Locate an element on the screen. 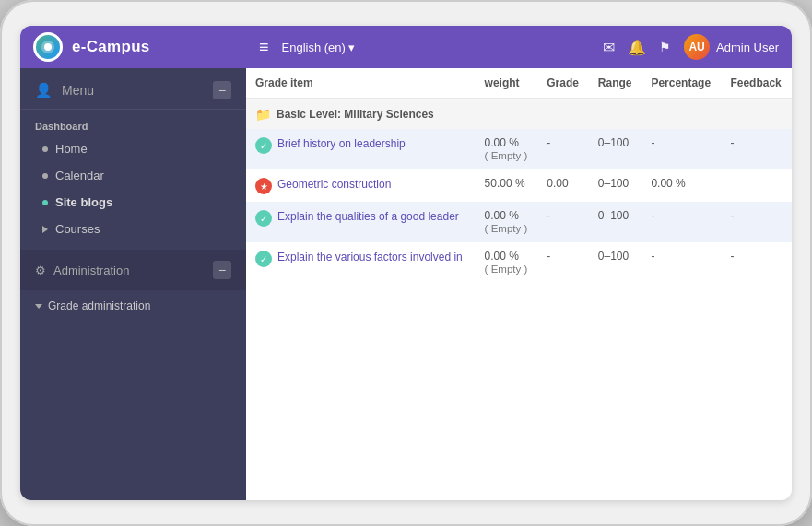 This screenshot has height=526, width=812. item-link: Explain the qualities of a good leader is located at coordinates (369, 217).